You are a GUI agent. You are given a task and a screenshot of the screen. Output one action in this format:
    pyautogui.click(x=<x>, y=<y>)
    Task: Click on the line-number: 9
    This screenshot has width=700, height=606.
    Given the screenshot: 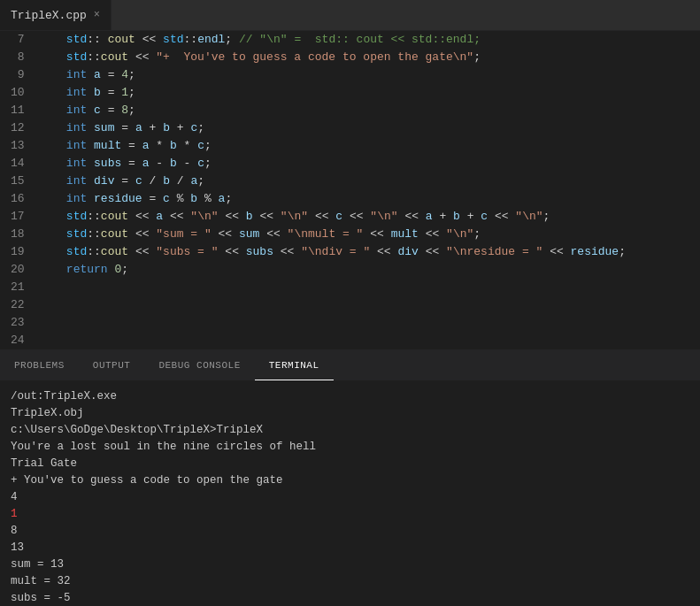 What is the action you would take?
    pyautogui.click(x=18, y=75)
    